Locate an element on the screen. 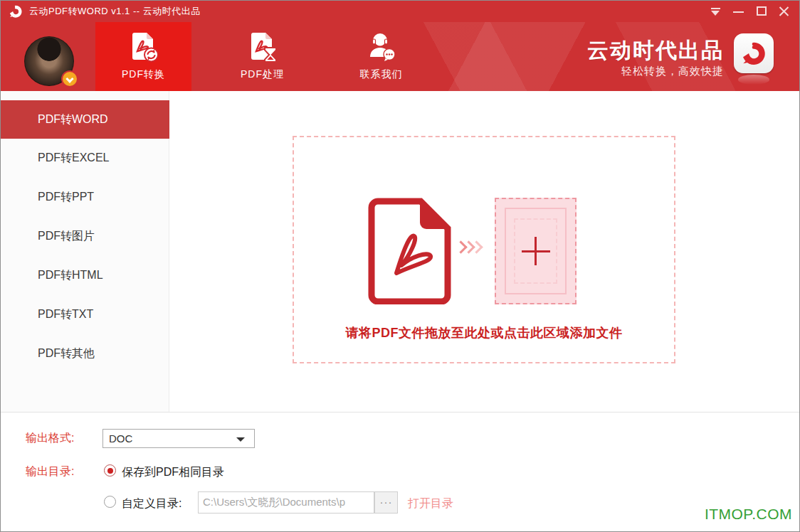 The image size is (800, 532). sidebar-item-pdf-to-ppt: PDF转PPT is located at coordinates (85, 198).